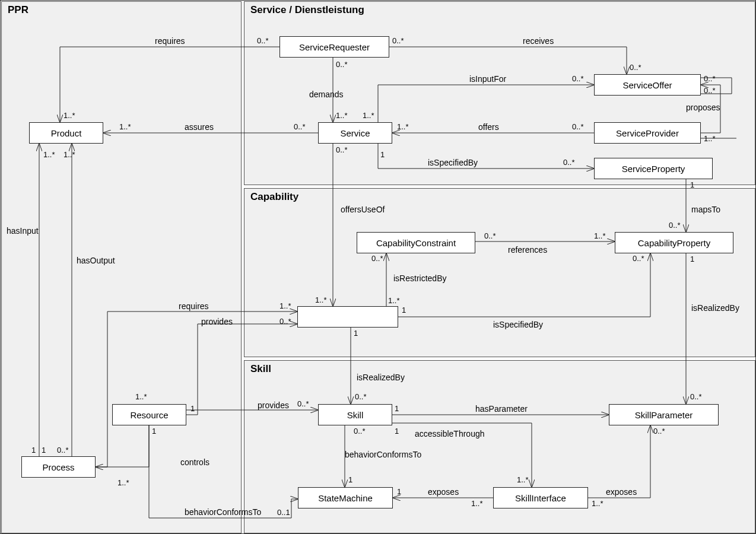  I want to click on lbl-isRealizedBy2: isRealizedBy, so click(381, 377).